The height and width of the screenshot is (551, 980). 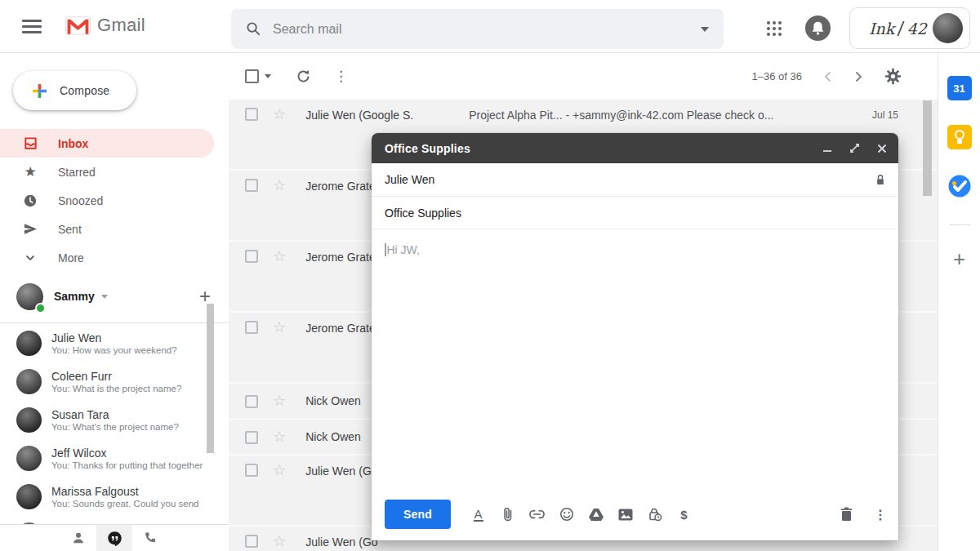 What do you see at coordinates (138, 382) in the screenshot?
I see `contact-text: Coleen Furr You: What is the project nam…` at bounding box center [138, 382].